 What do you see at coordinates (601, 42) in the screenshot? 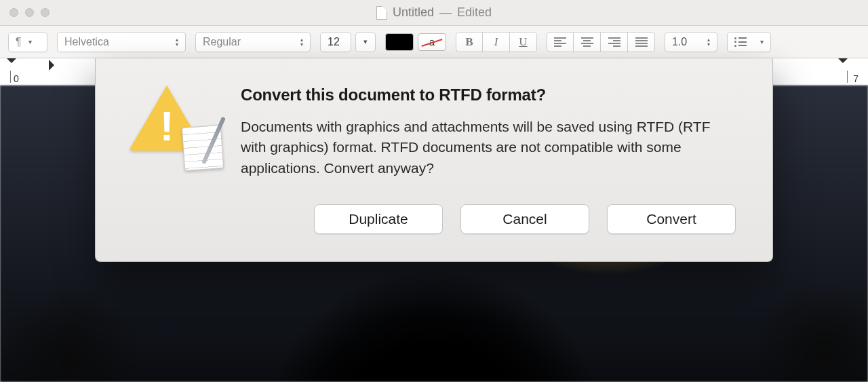
I see `text-align-segment` at bounding box center [601, 42].